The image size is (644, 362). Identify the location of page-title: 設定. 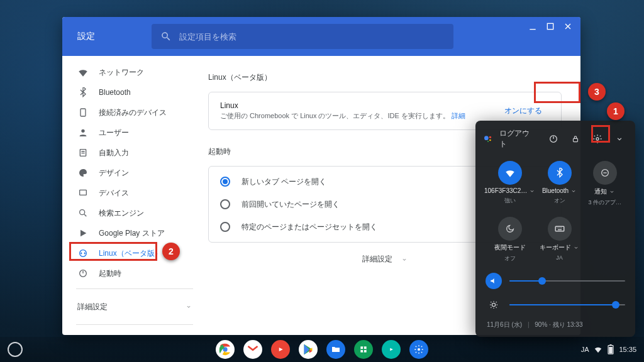
(86, 36).